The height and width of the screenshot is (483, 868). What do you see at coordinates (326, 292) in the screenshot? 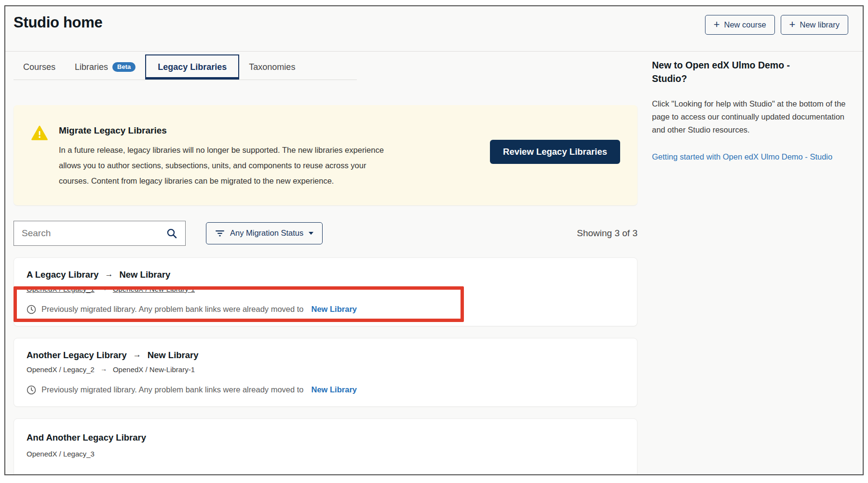
I see `library-card-legacy-1: A Legacy Library → New Library OpenedX /…` at bounding box center [326, 292].